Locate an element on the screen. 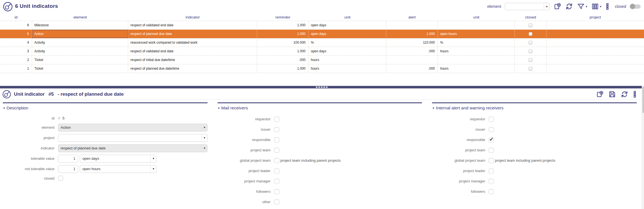 Image resolution: width=644 pixels, height=209 pixels. col-header-indicator: indicator is located at coordinates (193, 17).